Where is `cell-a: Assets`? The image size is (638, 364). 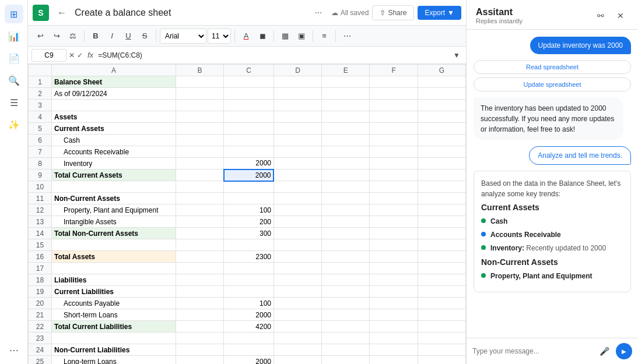 cell-a: Assets is located at coordinates (114, 117).